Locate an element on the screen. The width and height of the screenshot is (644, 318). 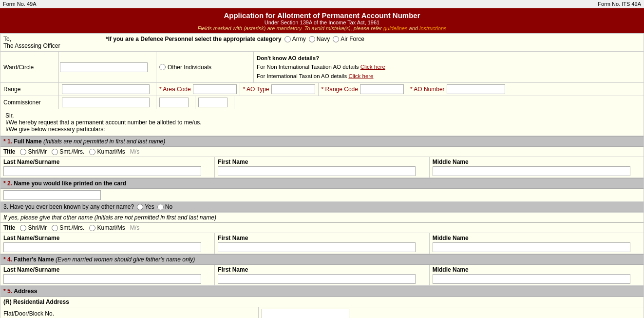
sir-section: Sir, I/We hereby request that a permanen… is located at coordinates (322, 123).